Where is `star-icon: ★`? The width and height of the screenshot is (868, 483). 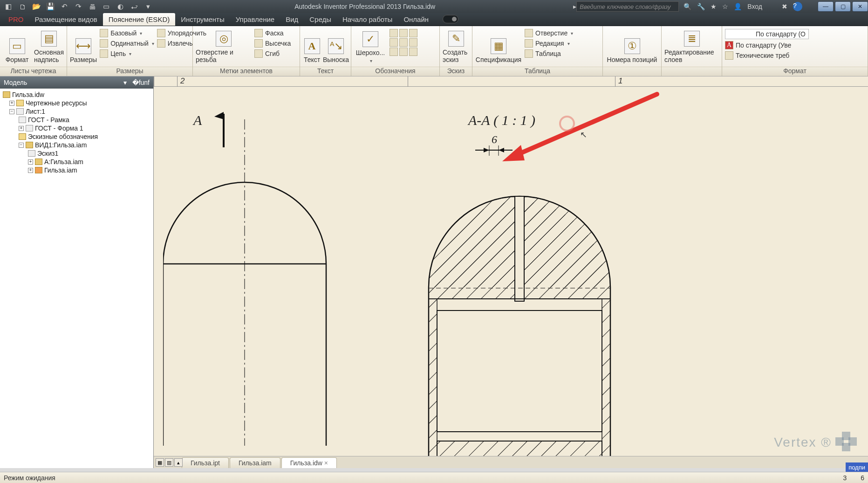 star-icon: ★ is located at coordinates (714, 7).